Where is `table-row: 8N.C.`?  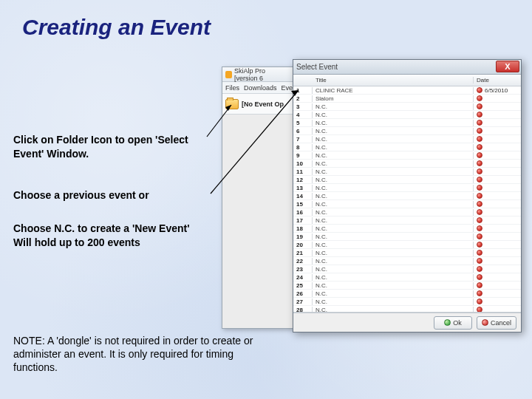 table-row: 8N.C. is located at coordinates (407, 148).